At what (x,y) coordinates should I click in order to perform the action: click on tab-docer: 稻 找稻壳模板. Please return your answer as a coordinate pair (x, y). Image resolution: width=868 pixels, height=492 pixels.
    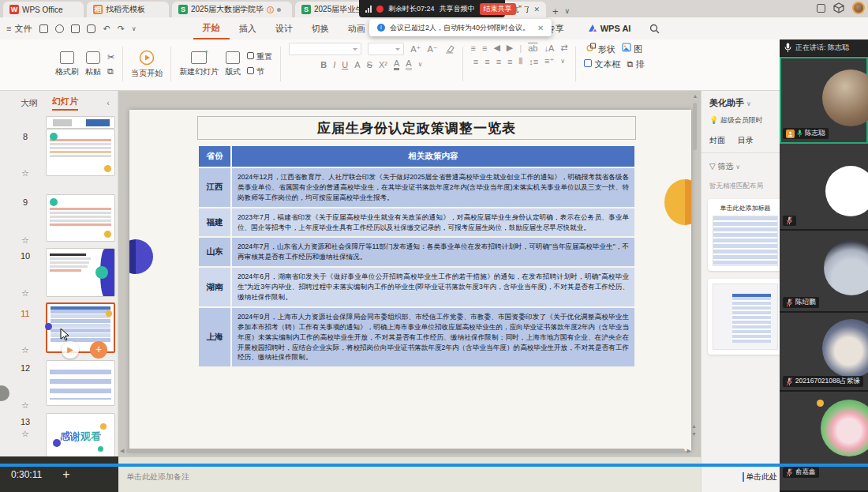
    Looking at the image, I should click on (128, 9).